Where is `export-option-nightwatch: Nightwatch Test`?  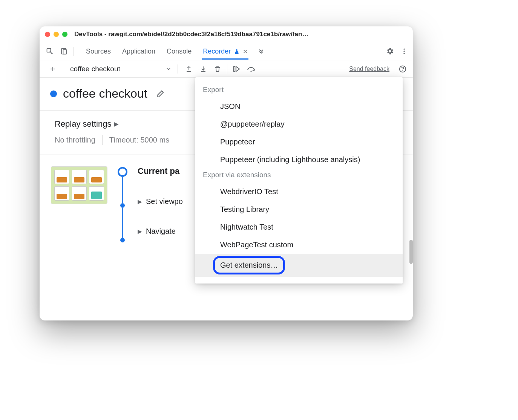
export-option-nightwatch: Nightwatch Test is located at coordinates (299, 227).